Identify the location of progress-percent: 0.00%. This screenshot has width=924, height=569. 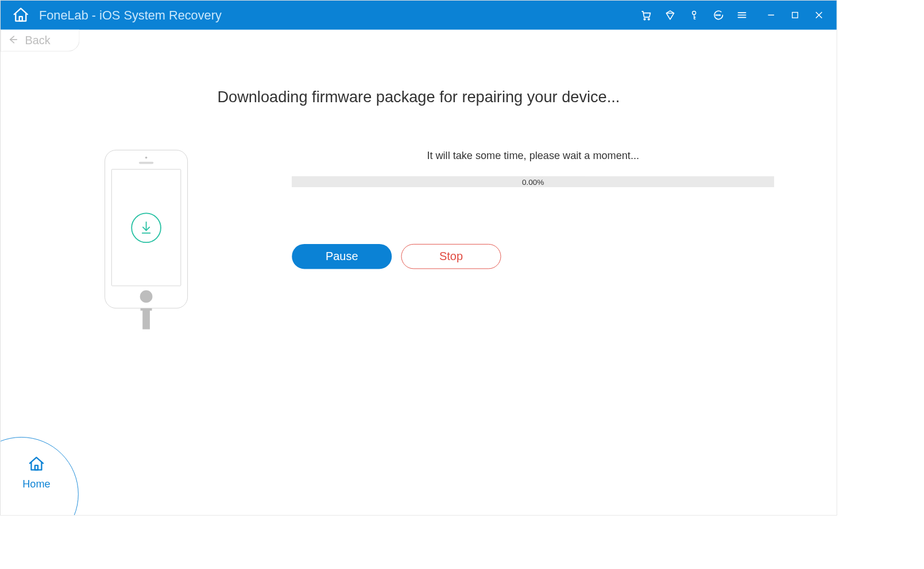
(533, 181).